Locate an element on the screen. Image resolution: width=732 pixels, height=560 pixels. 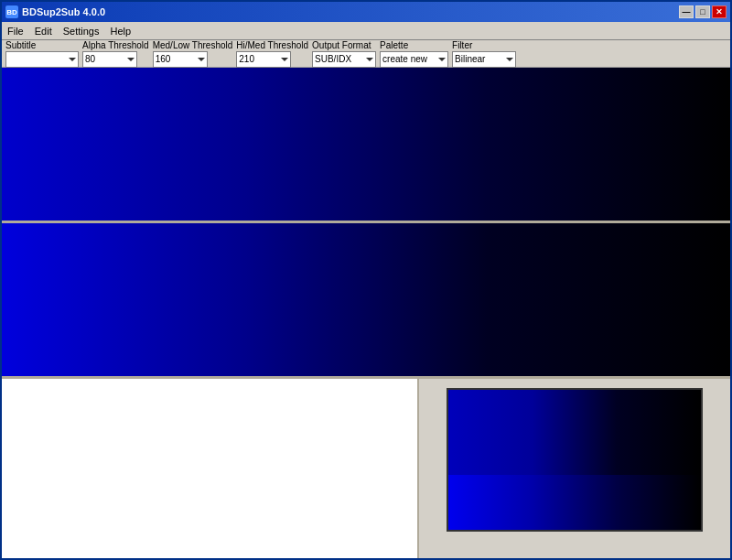
window-title: BDSup2Sub 4.0.0 is located at coordinates (64, 12).